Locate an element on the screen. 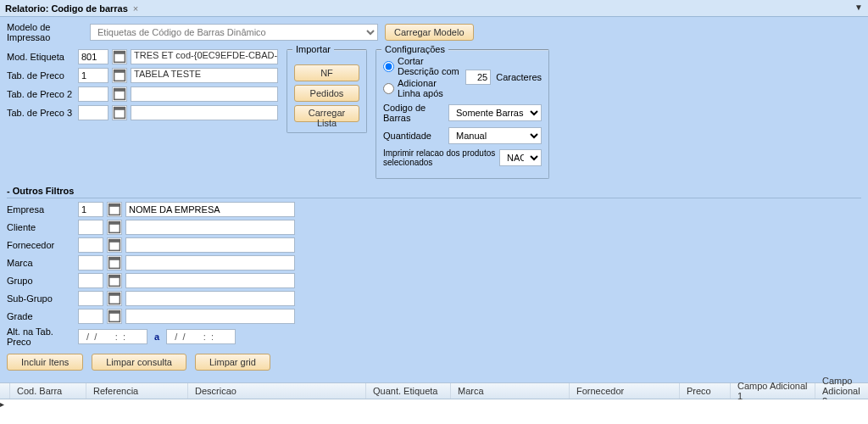  col-adic2: Campo Adicional 2 is located at coordinates (842, 391).